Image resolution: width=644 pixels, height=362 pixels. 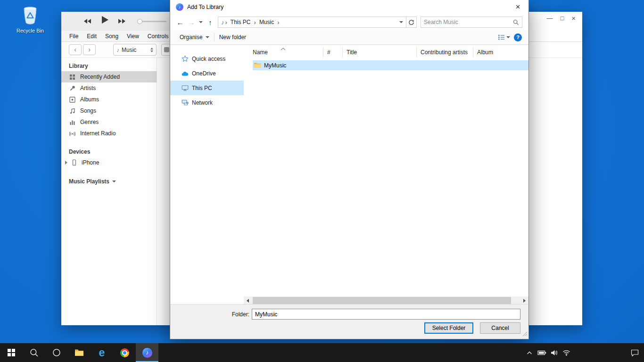 What do you see at coordinates (147, 353) in the screenshot?
I see `itunes-taskbar-button: ♪` at bounding box center [147, 353].